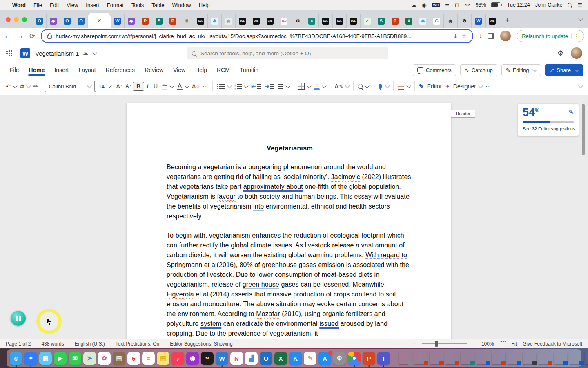 Image resolution: width=588 pixels, height=368 pixels. I want to click on tab-close-icon: ✕, so click(100, 20).